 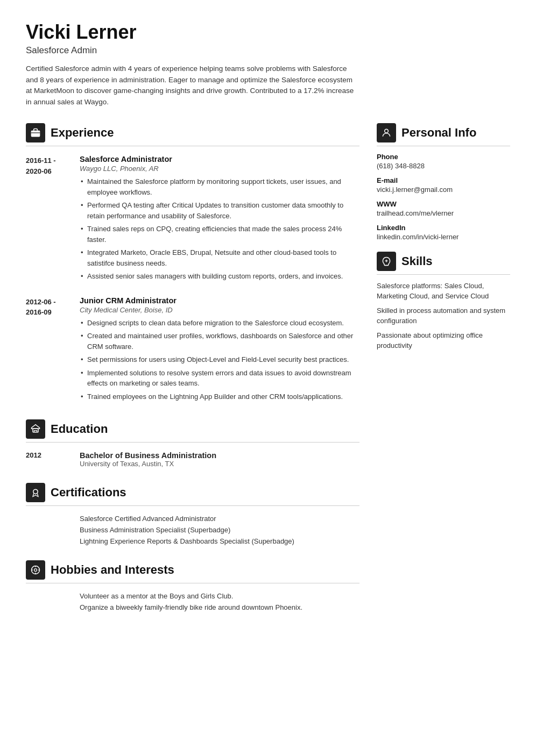 What do you see at coordinates (220, 541) in the screenshot?
I see `cert-item-3: Lightning Experience Reports & Dashboard…` at bounding box center [220, 541].